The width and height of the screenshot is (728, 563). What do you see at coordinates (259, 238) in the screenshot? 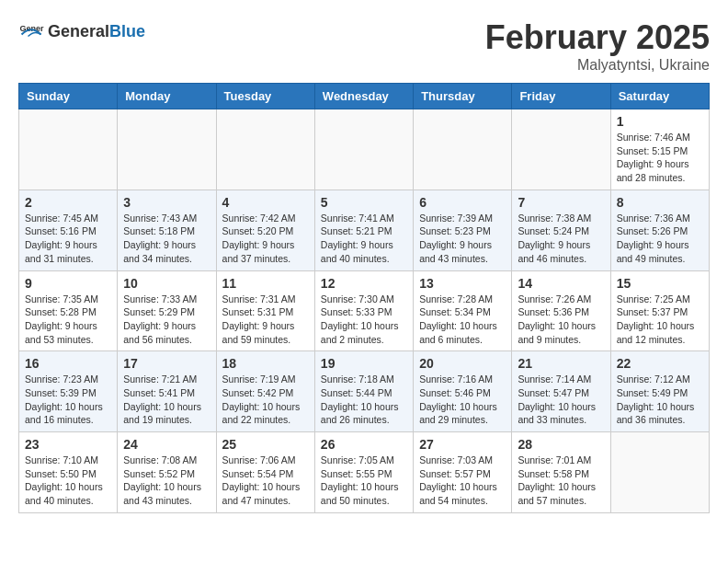
I see `day-info: Sunrise: 7:42 AM Sunset: 5:20 PM Dayligh…` at bounding box center [259, 238].